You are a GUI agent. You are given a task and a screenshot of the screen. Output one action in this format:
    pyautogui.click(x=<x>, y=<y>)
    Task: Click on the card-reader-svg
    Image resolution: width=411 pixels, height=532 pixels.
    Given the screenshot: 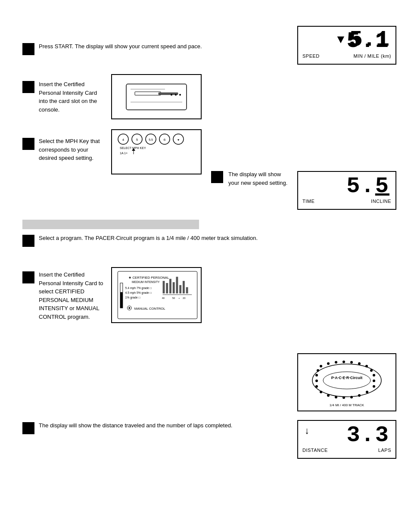 What is the action you would take?
    pyautogui.click(x=156, y=97)
    